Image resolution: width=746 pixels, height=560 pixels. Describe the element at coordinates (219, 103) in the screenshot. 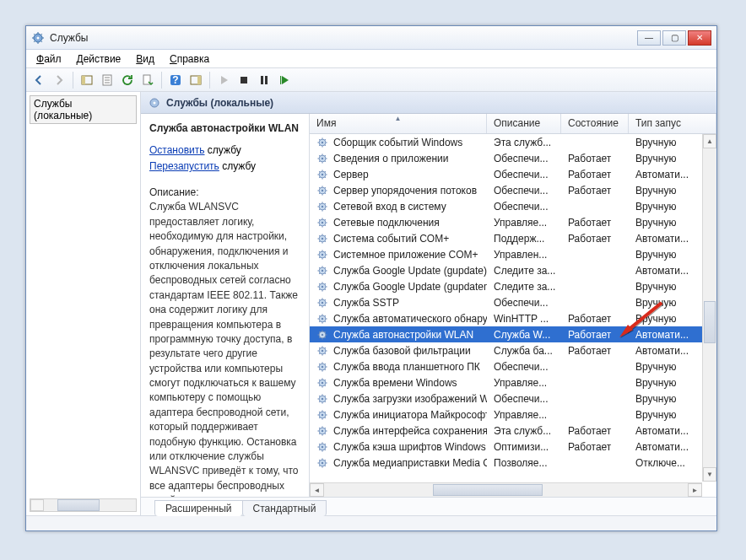

I see `main-pane-title: Службы (локальные)` at that location.